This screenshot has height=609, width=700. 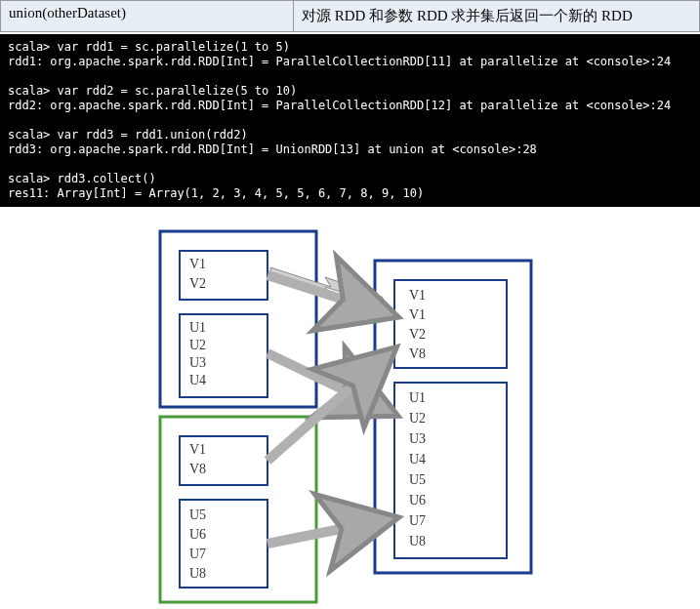 I want to click on result-item: U4, so click(x=418, y=459).